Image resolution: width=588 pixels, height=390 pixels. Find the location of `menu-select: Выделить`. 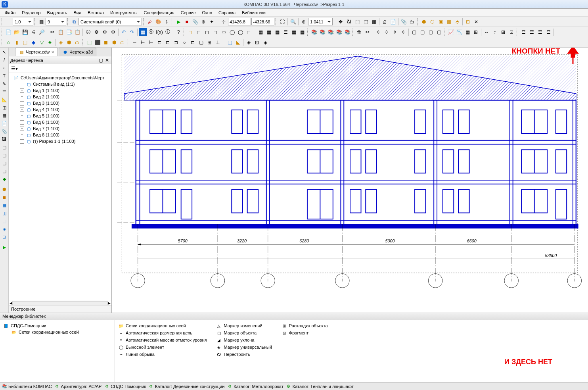

menu-select: Выделить is located at coordinates (57, 13).